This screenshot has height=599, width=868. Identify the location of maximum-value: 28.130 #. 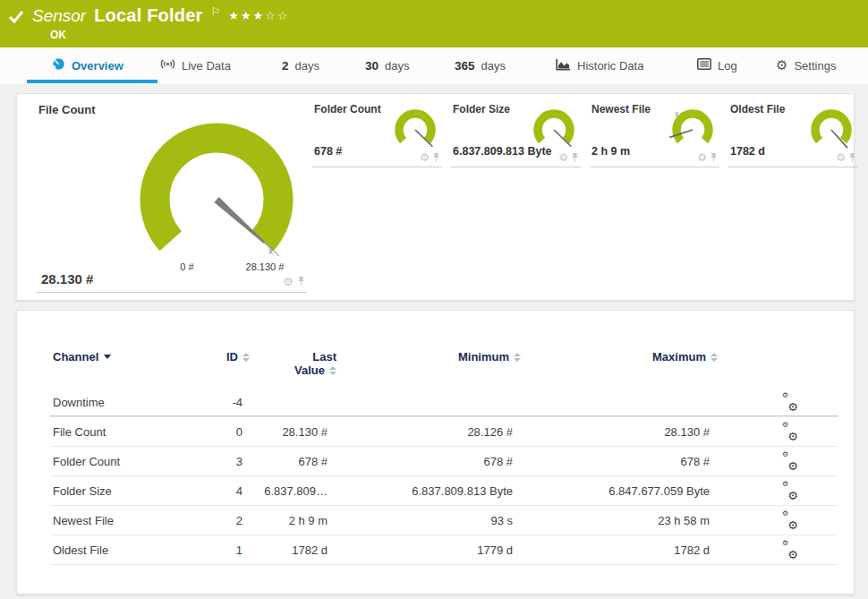
(687, 432).